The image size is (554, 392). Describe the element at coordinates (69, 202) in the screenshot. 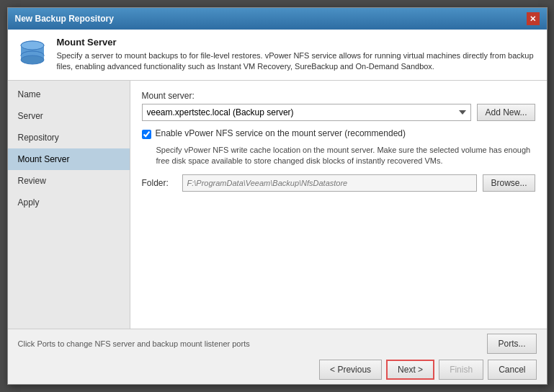

I see `sidebar-item-apply: Apply` at that location.